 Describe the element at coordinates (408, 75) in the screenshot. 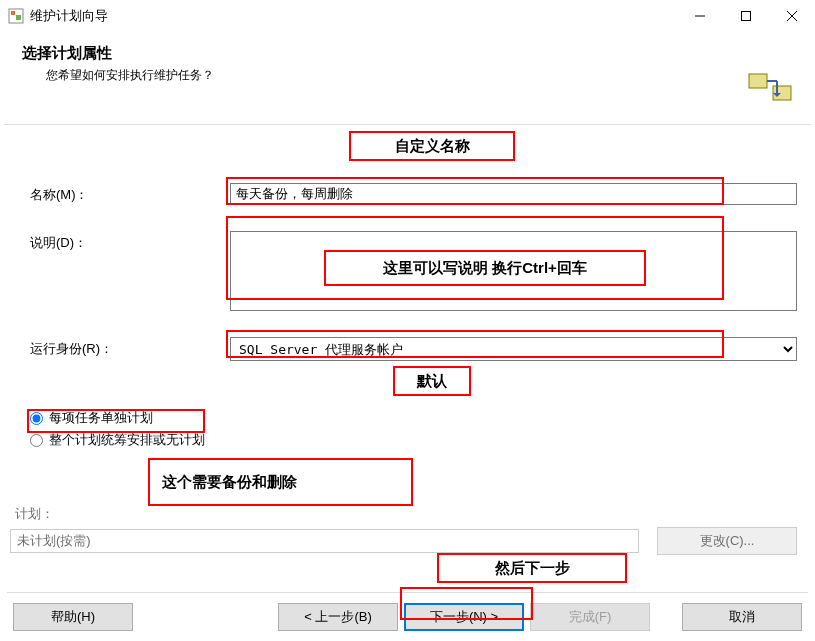

I see `wizard-header: 选择计划属性 您希望如何安排执行维护任务？` at that location.